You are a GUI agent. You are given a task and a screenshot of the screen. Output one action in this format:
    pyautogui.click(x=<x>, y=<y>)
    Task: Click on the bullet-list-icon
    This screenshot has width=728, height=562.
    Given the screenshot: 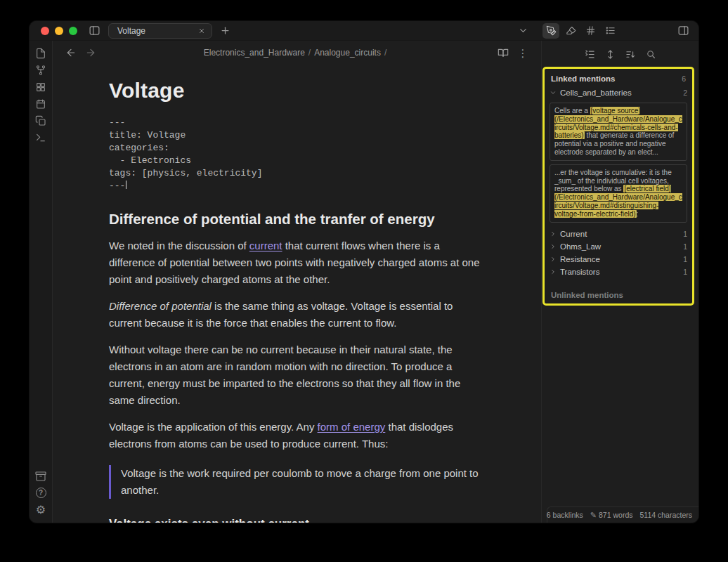 What is the action you would take?
    pyautogui.click(x=610, y=31)
    